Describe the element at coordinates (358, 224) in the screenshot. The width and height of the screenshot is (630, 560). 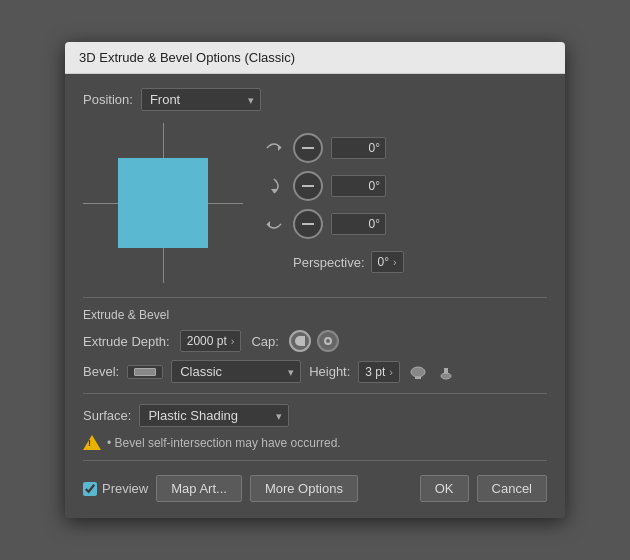
I see `z-rotation-input: 0°` at that location.